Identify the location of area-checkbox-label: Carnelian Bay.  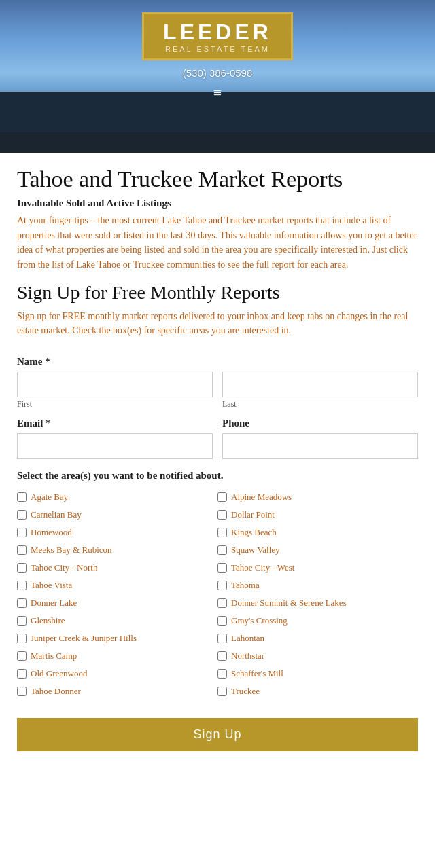
(56, 515).